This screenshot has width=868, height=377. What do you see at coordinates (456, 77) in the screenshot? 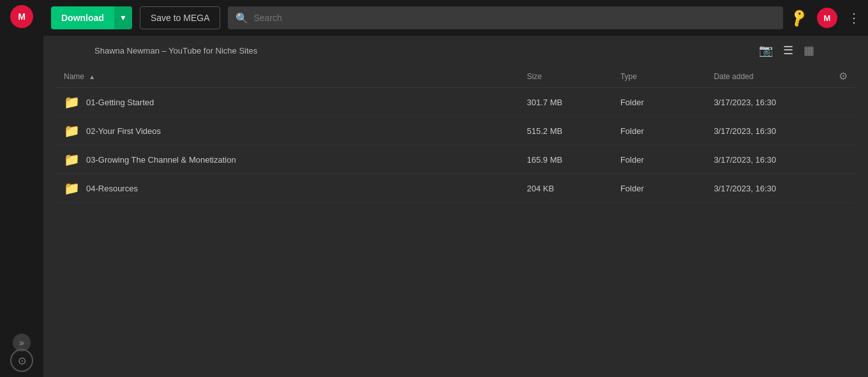
I see `table-header-row: Name ▲ Size Type Date added ⚙` at bounding box center [456, 77].